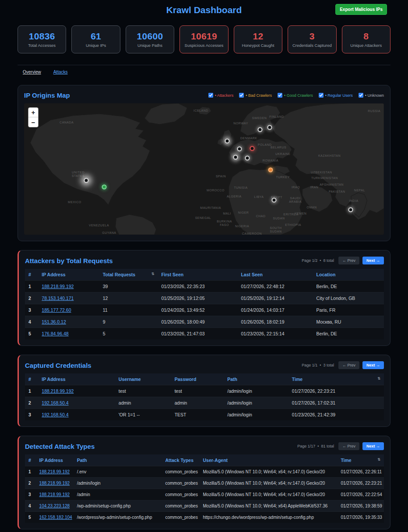 Image resolution: width=408 pixels, height=532 pixels. What do you see at coordinates (295, 95) in the screenshot?
I see `legend-item-good-crawlers: • Good Crawlers` at bounding box center [295, 95].